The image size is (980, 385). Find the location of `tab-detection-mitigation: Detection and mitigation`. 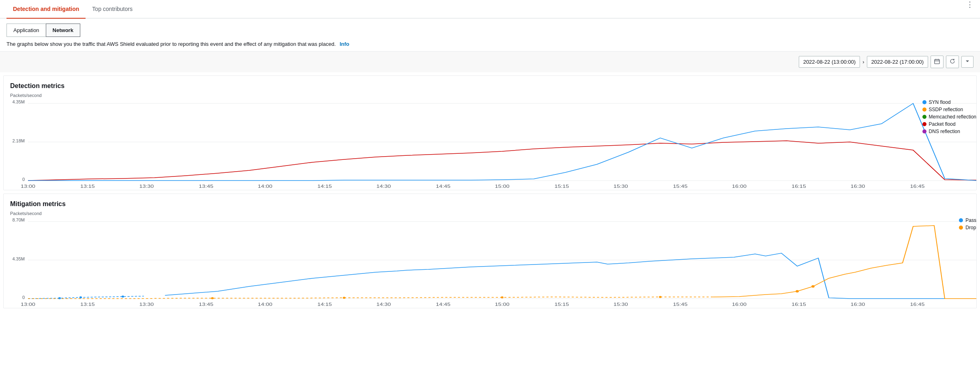

tab-detection-mitigation: Detection and mitigation is located at coordinates (46, 9).